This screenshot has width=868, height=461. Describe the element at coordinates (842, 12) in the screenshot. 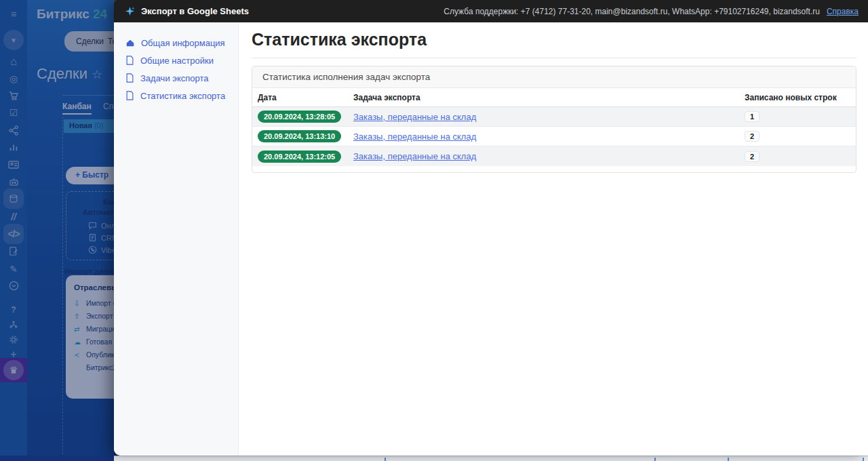

I see `help-link: Справка` at that location.